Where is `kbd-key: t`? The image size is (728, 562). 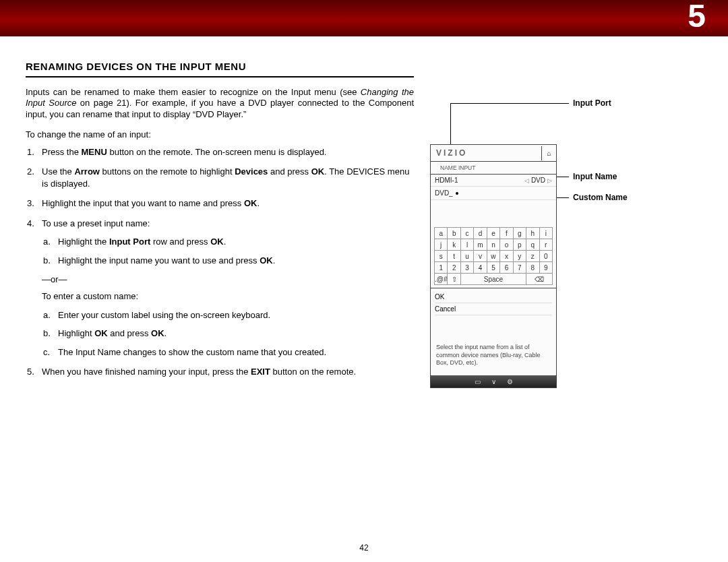
kbd-key: t is located at coordinates (454, 256).